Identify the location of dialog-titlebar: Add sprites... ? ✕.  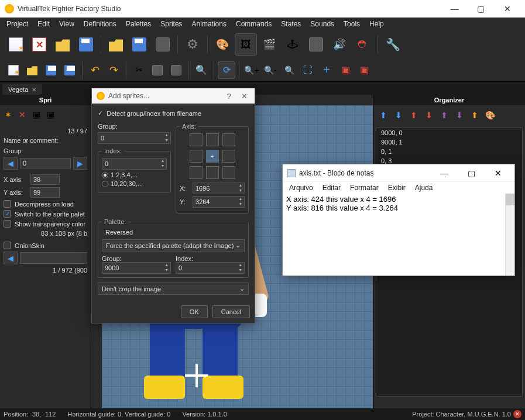
(173, 96).